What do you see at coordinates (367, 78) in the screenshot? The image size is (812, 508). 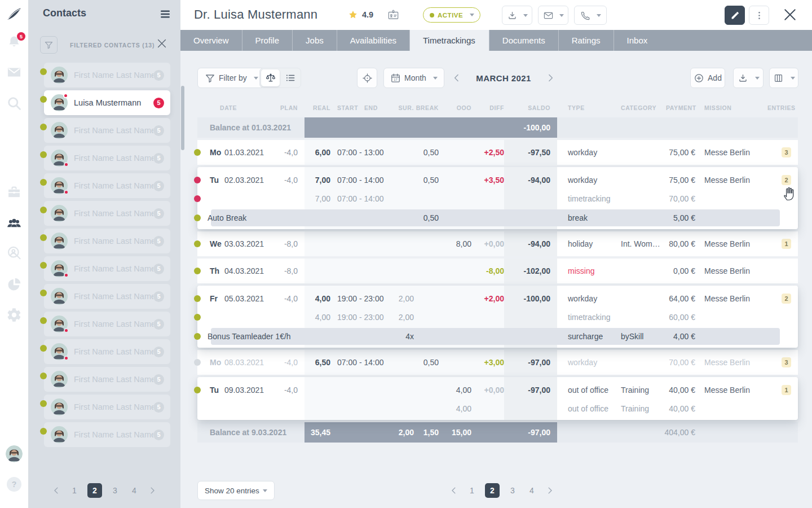 I see `locate-button` at bounding box center [367, 78].